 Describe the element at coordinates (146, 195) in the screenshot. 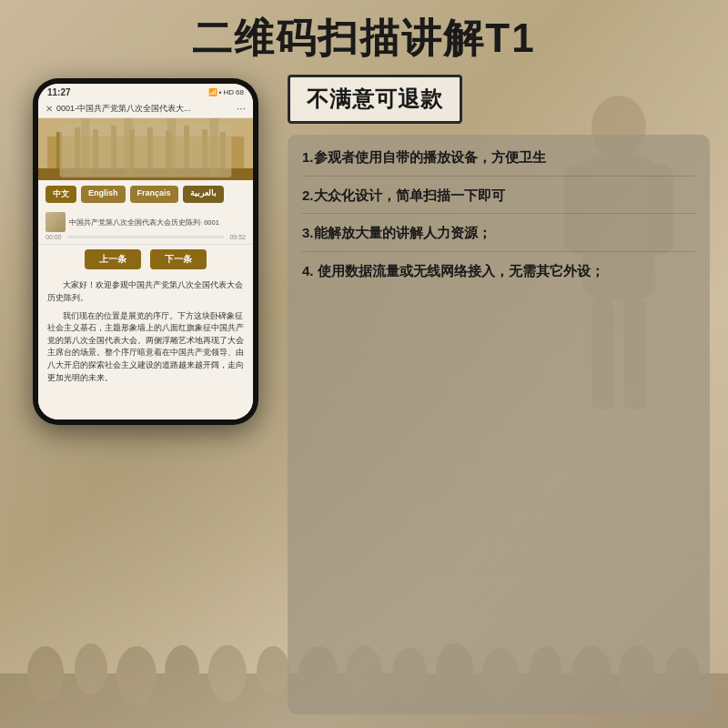

I see `language-tabs: 中文 English Français بالعربية` at that location.